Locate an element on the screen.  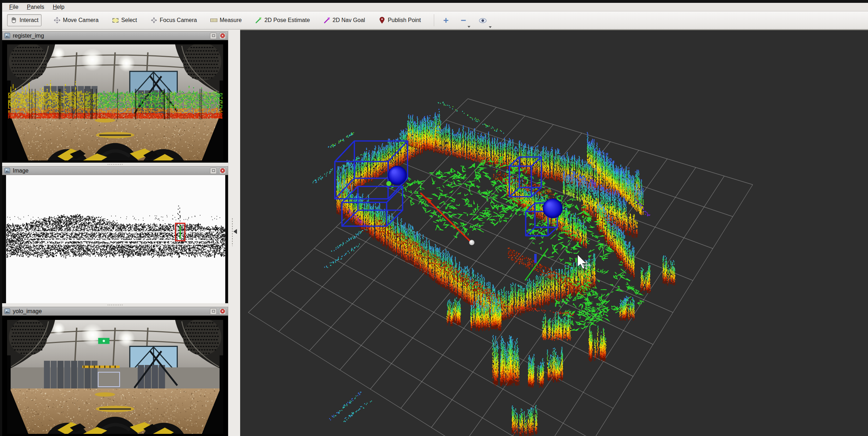
measure-tool-button: Measure is located at coordinates (226, 20).